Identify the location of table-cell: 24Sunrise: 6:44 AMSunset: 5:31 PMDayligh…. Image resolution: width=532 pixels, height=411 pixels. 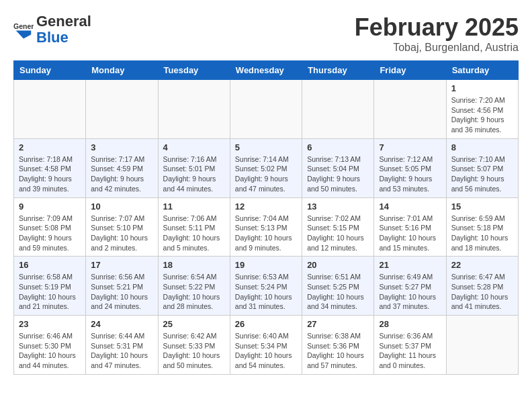
(122, 345).